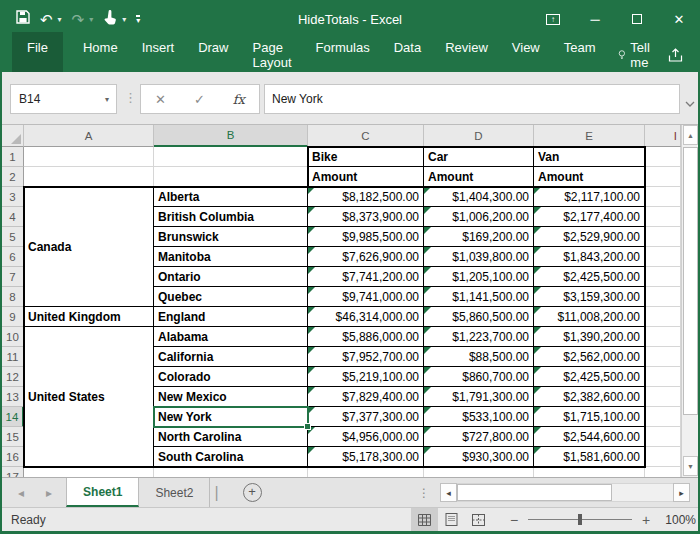 This screenshot has width=700, height=534. What do you see at coordinates (102, 492) in the screenshot?
I see `sheet-tab-sheet1: Sheet1` at bounding box center [102, 492].